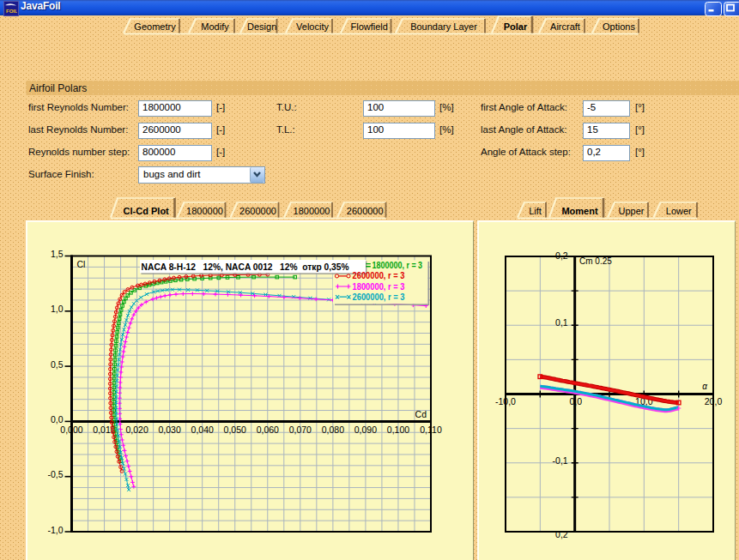 The height and width of the screenshot is (560, 739). What do you see at coordinates (136, 430) in the screenshot?
I see `svg-text: 0,020` at bounding box center [136, 430].